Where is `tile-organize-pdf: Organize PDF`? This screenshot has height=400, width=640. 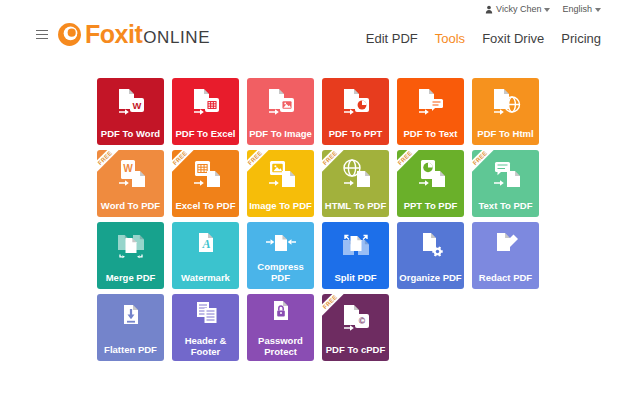 tile-organize-pdf: Organize PDF is located at coordinates (430, 256).